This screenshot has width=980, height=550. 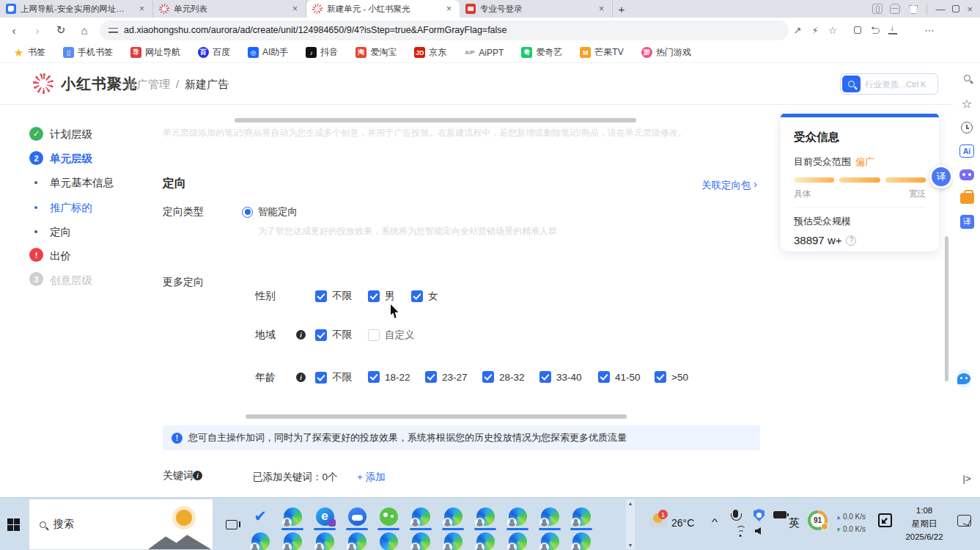 What do you see at coordinates (967, 128) in the screenshot?
I see `rail-history-icon` at bounding box center [967, 128].